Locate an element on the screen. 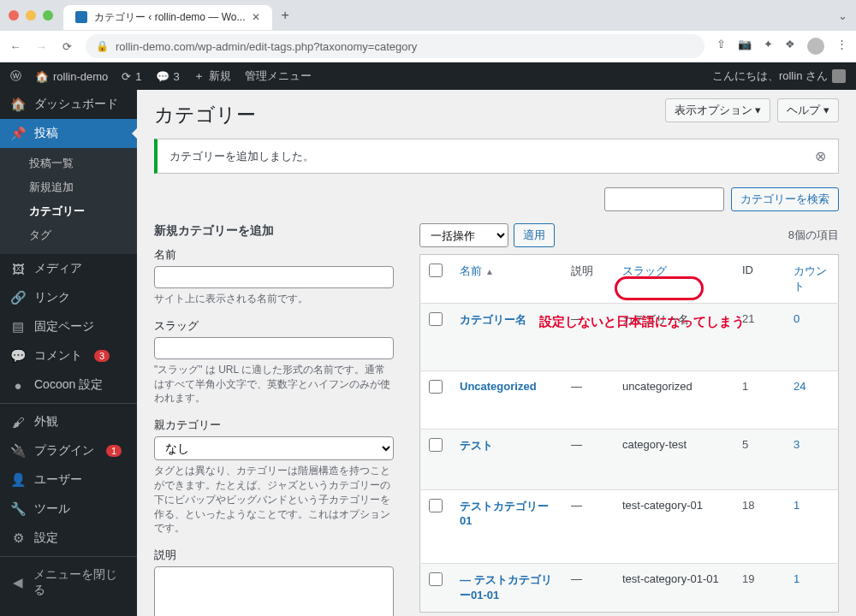 This screenshot has width=856, height=616. annotation-circle: カテゴリー名 is located at coordinates (659, 288).